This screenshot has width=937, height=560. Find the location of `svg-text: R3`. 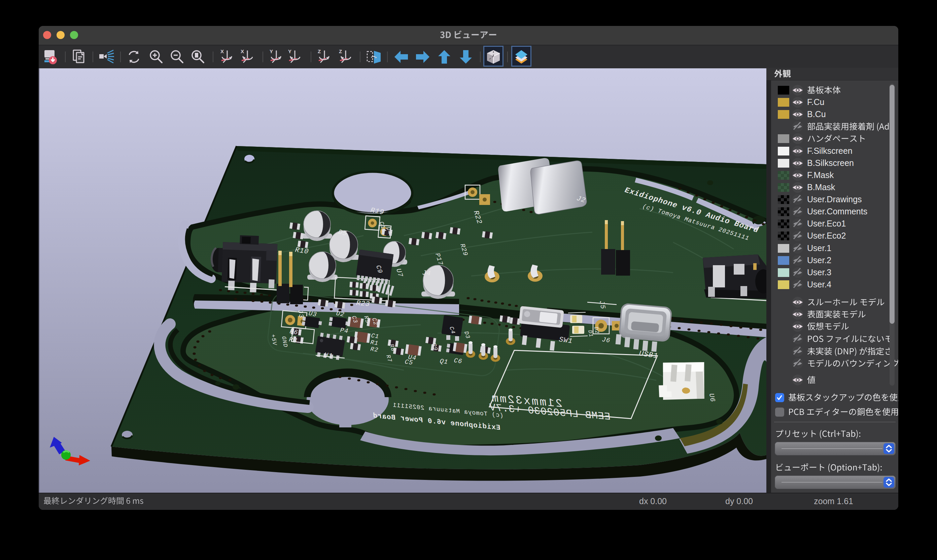

svg-text: R3 is located at coordinates (293, 340).